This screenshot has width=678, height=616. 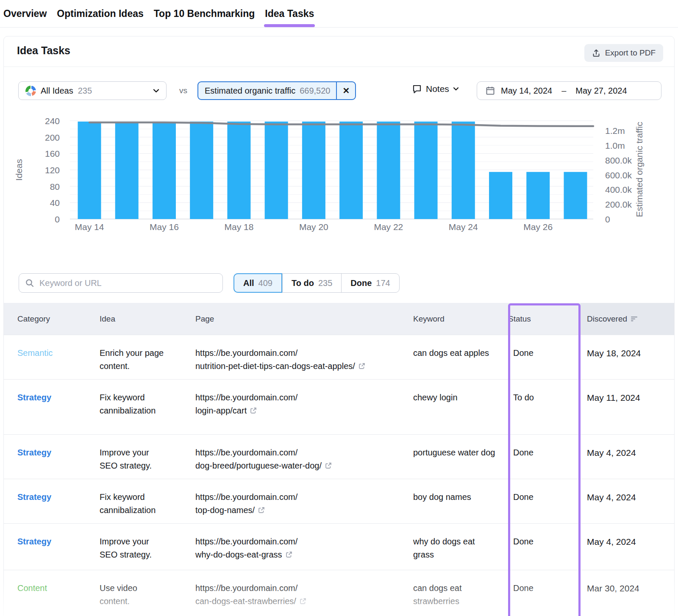 What do you see at coordinates (631, 53) in the screenshot?
I see `export-label: Export to PDF` at bounding box center [631, 53].